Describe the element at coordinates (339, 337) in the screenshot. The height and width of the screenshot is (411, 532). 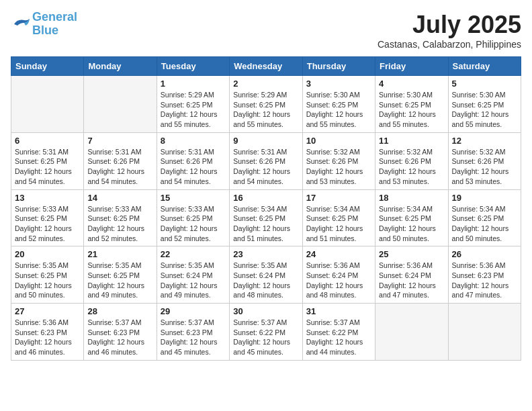
I see `day-info: Sunrise: 5:37 AM Sunset: 6:22 PM Dayligh…` at that location.